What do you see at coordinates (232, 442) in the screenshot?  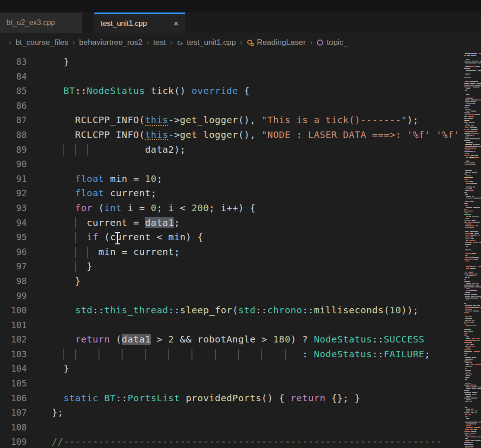 I see `code-line-109: 109//-----------------------------------…` at bounding box center [232, 442].